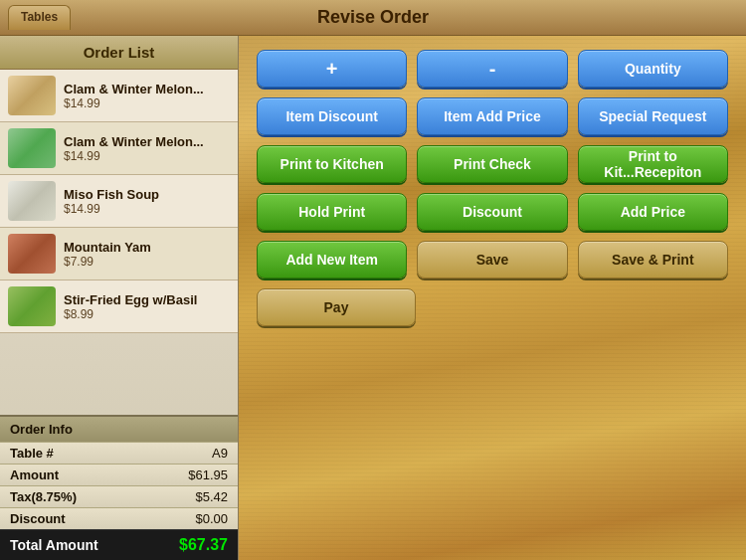 The image size is (746, 560). I want to click on quantity-button: Quantity, so click(653, 69).